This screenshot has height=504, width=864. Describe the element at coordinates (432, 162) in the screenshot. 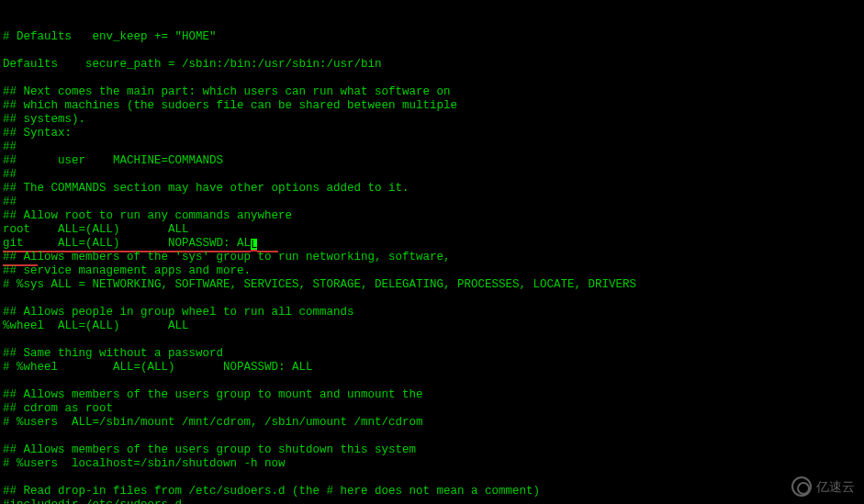

I see `code-line: ## user MACHINE=COMMANDS` at that location.